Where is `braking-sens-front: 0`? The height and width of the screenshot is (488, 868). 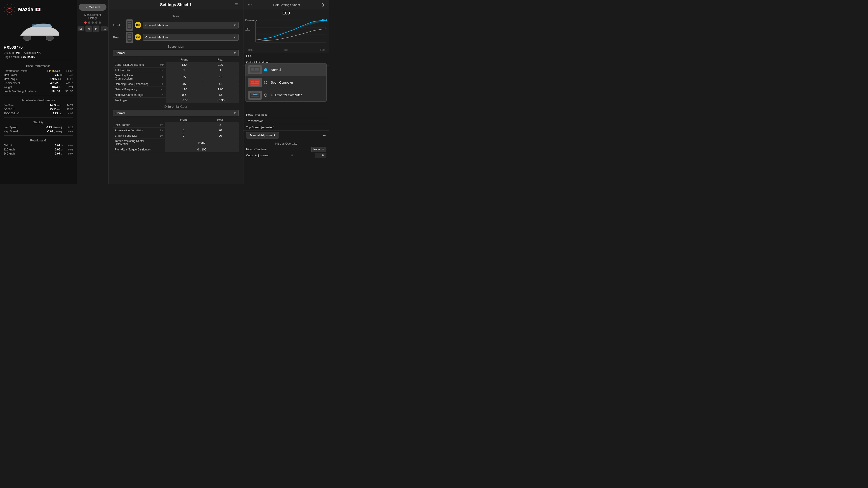
braking-sens-front: 0 is located at coordinates (183, 136).